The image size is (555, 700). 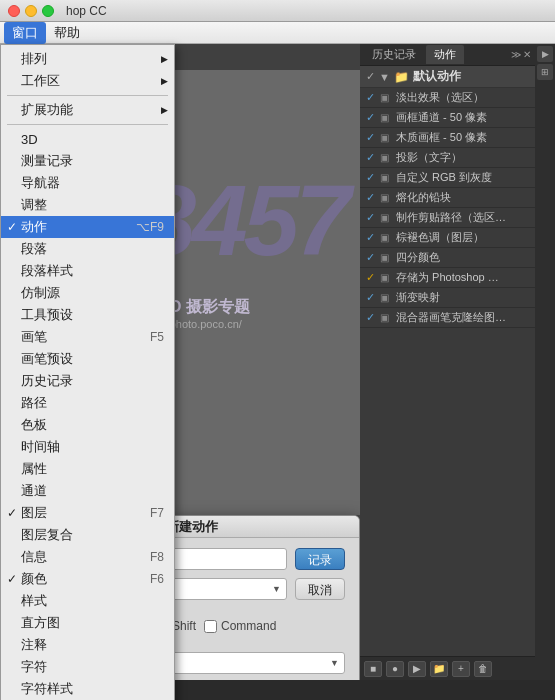 What do you see at coordinates (67, 33) in the screenshot?
I see `menu-help: 帮助` at bounding box center [67, 33].